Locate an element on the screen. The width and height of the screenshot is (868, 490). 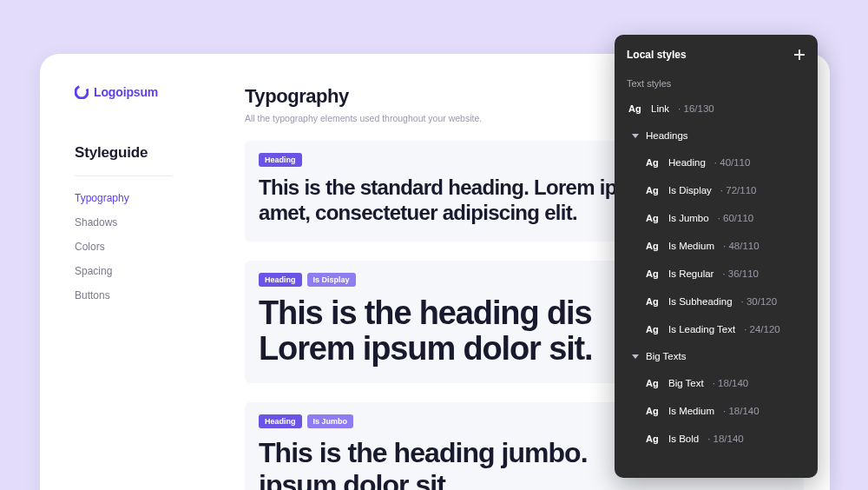
style-row: AgIs Regular · 36/110 is located at coordinates (716, 274).